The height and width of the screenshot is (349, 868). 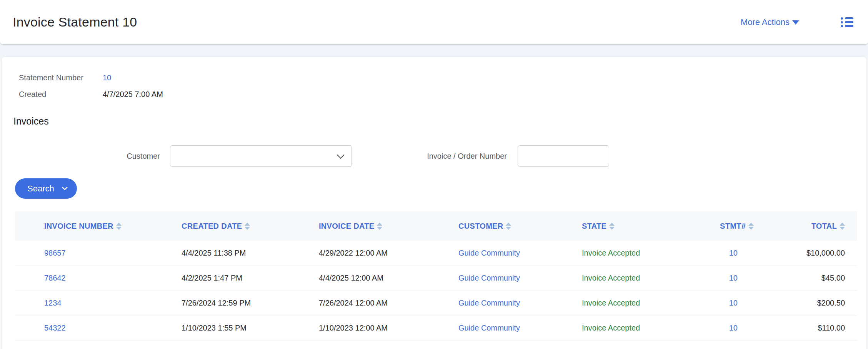 I want to click on invoice-order-number-label: Invoice / Order Number, so click(x=427, y=156).